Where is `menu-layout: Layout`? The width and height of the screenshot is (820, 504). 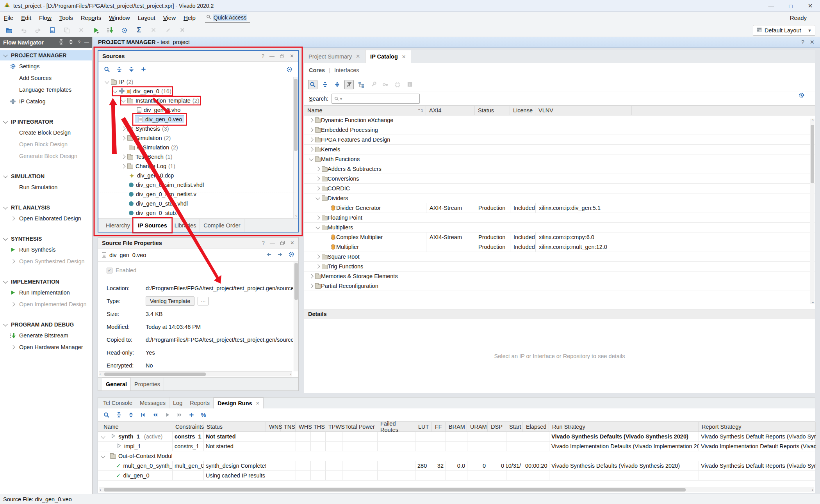
menu-layout: Layout is located at coordinates (147, 18).